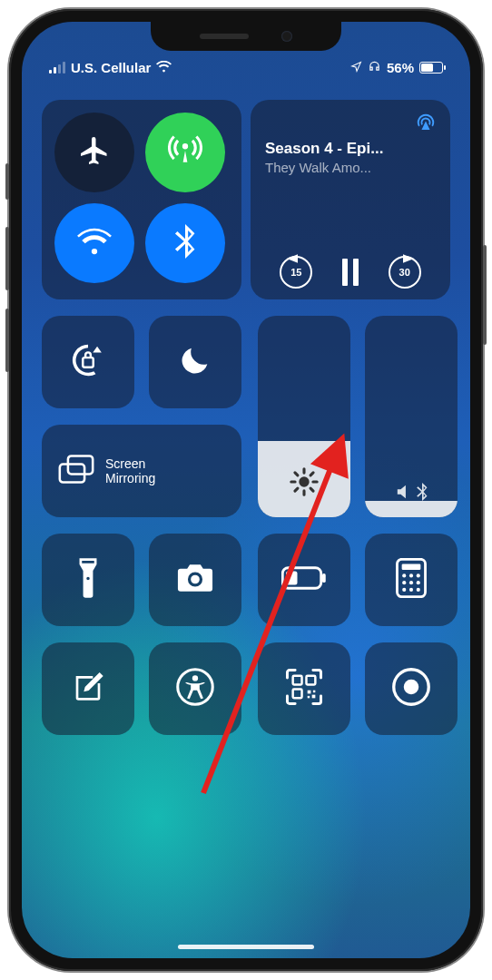 The width and height of the screenshot is (492, 980). I want to click on camera-button, so click(195, 580).